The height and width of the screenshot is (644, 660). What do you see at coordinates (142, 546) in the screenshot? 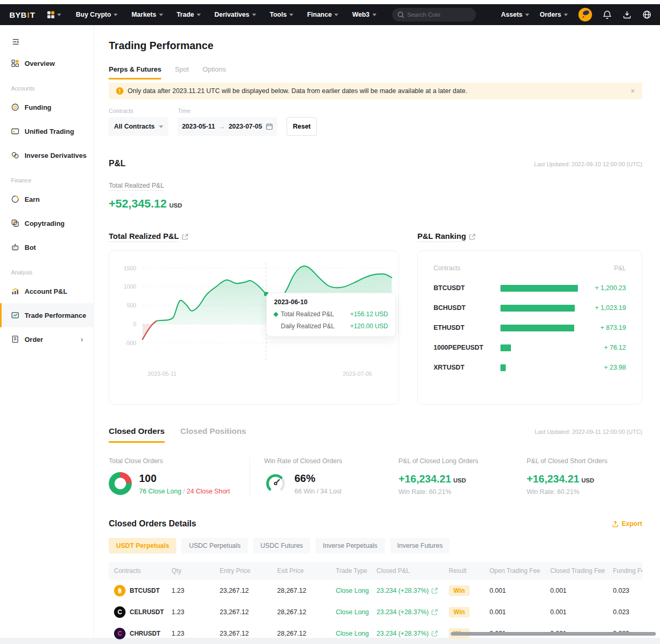
I see `pill-usdt-perpetuals: USDT Perpetuals` at bounding box center [142, 546].